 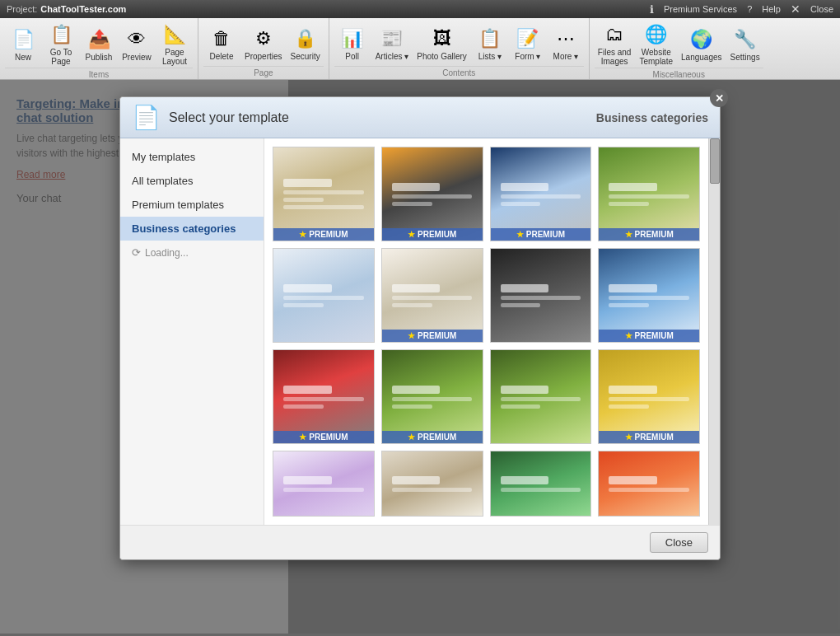 What do you see at coordinates (566, 43) in the screenshot?
I see `more-button: ⋯ More ▾` at bounding box center [566, 43].